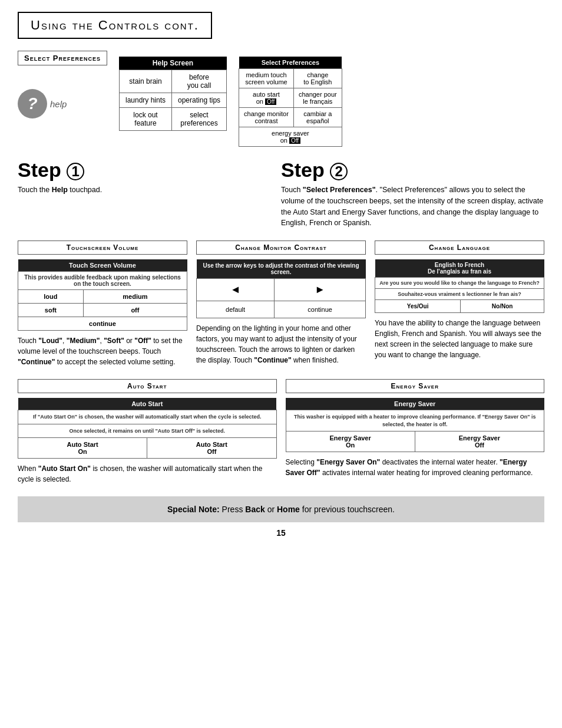 The width and height of the screenshot is (562, 728). I want to click on step2-number-circle: 2, so click(339, 172).